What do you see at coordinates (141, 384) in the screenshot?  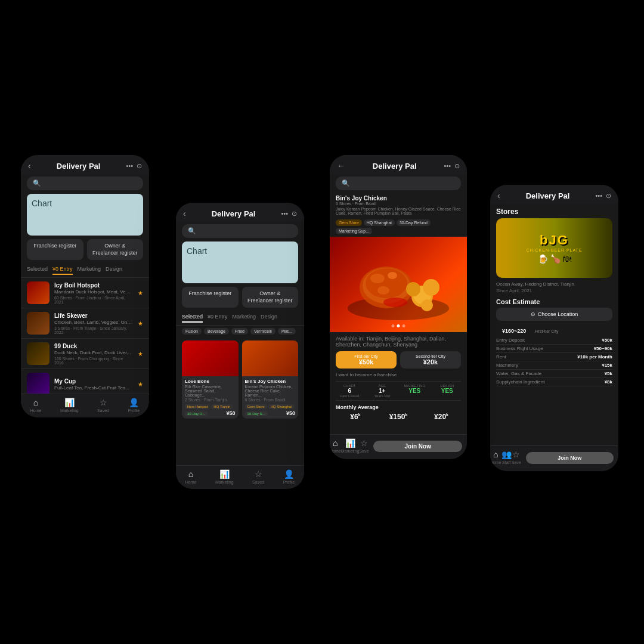 I see `star-icon-4: ★` at bounding box center [141, 384].